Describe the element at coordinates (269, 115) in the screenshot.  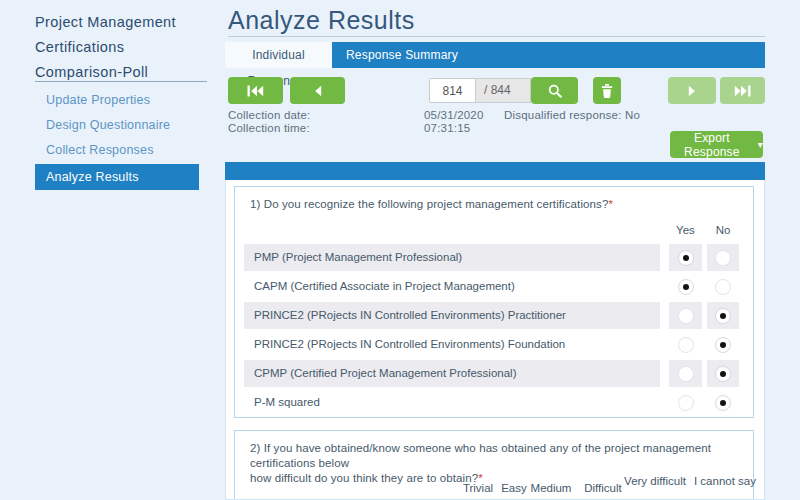
I see `collection-date-label: Collection date:` at that location.